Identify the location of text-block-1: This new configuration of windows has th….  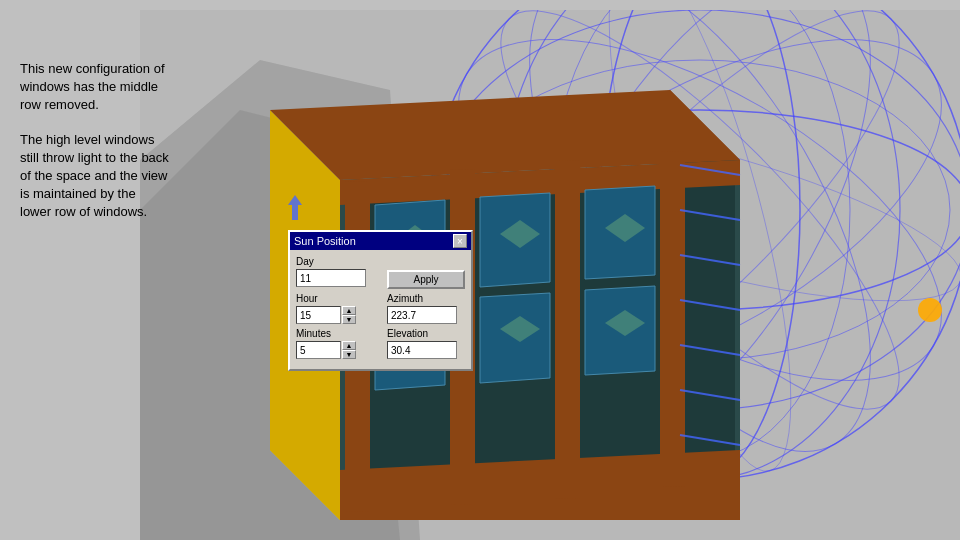
(95, 88).